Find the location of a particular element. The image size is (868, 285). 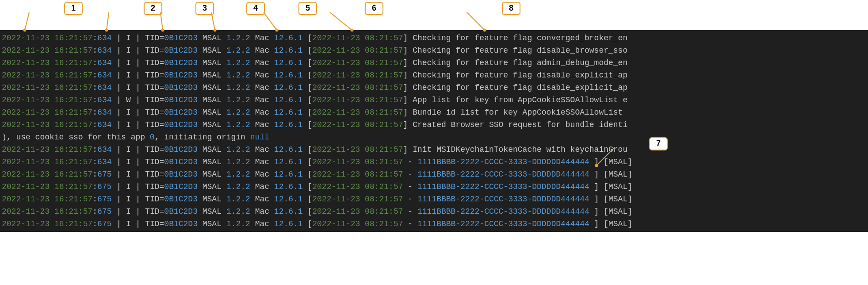

log-message: App list for key from AppCookieSSOAllowL… is located at coordinates (520, 100).